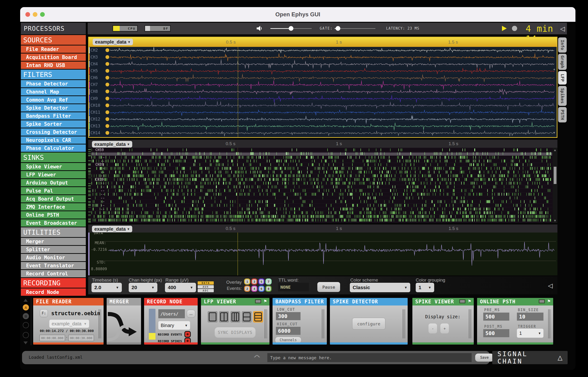 The image size is (588, 377). I want to click on volume-slider-thumb, so click(291, 28).